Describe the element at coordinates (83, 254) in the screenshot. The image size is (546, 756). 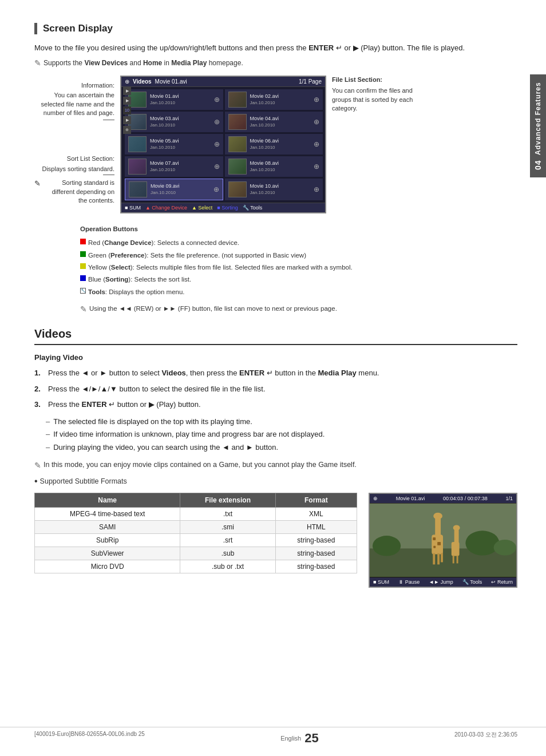
I see `square-green` at that location.